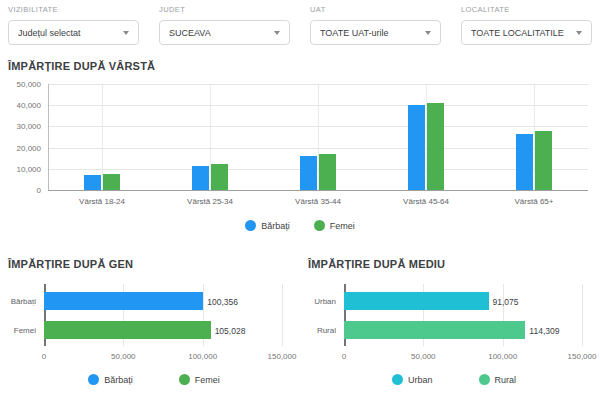  I want to click on gender-chart-plot: 050,000100,000150,000Bărbați100,356Femei…, so click(154, 321).